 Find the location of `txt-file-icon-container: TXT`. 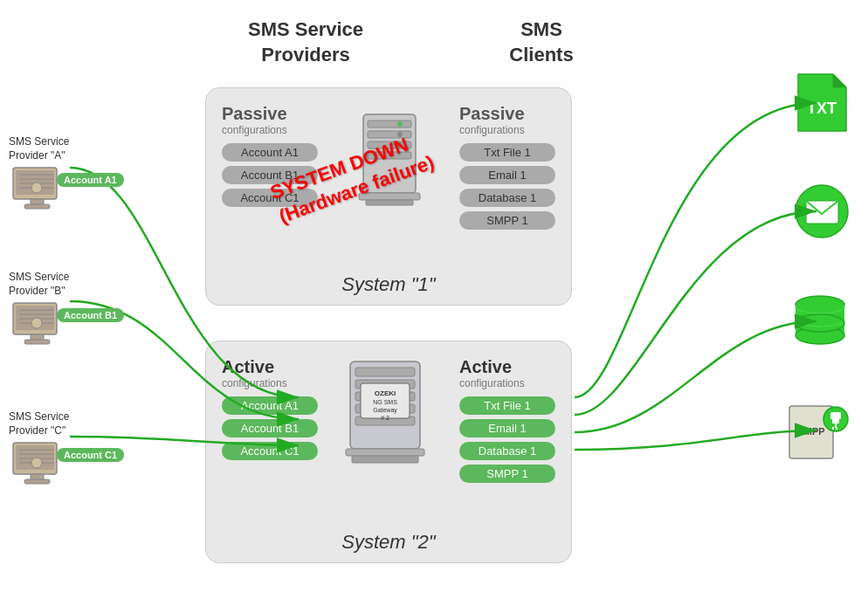

txt-file-icon-container: TXT is located at coordinates (823, 105).